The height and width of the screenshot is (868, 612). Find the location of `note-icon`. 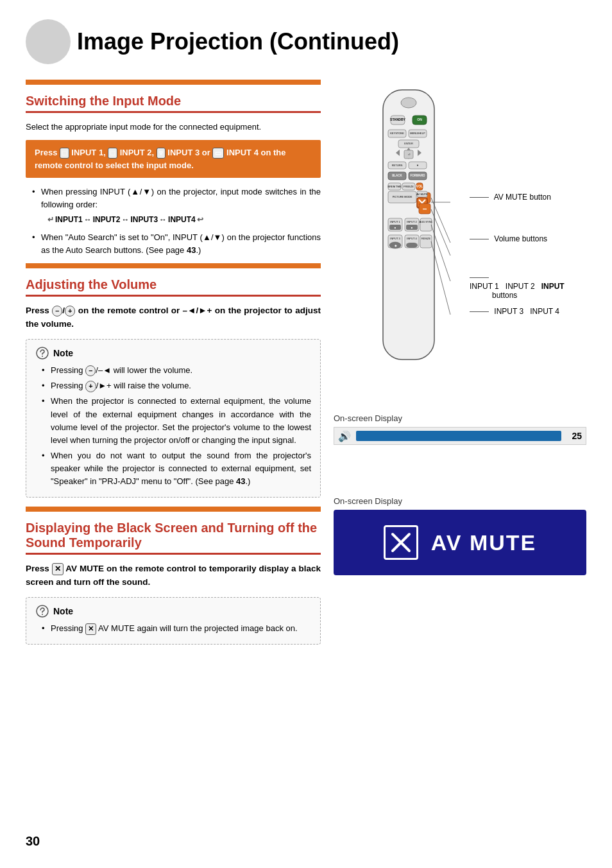

note-icon is located at coordinates (42, 353).